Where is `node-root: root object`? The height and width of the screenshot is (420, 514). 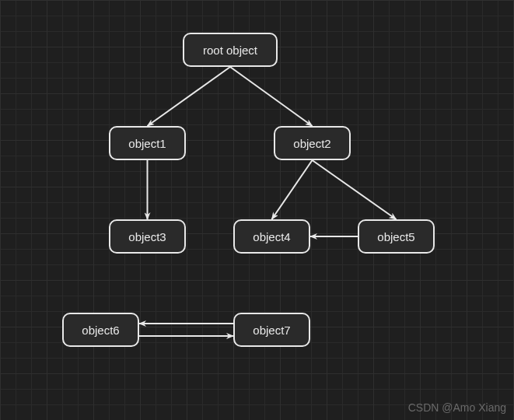 node-root: root object is located at coordinates (230, 50).